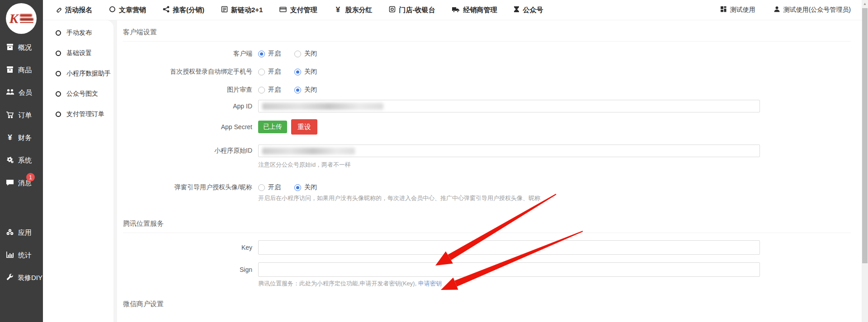  I want to click on nav-label: 股东分红, so click(359, 10).